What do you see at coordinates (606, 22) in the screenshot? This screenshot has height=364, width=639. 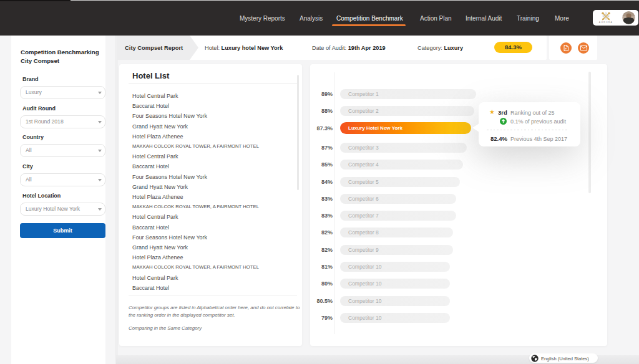 I see `svg-text: AURORA` at bounding box center [606, 22].